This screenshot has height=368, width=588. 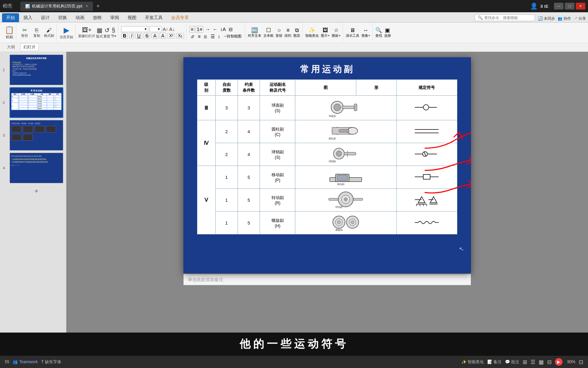 I want to click on text-direction-btn: ↕A, so click(x=223, y=29).